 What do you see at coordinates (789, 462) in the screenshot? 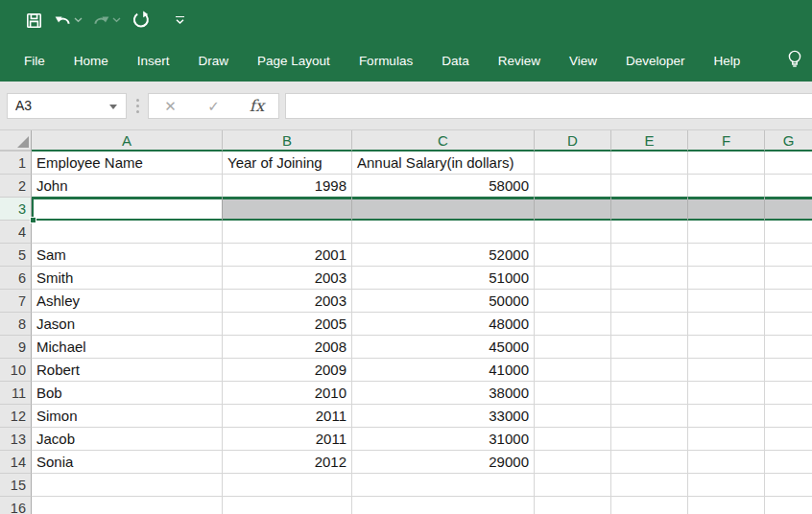
I see `cell-G14` at bounding box center [789, 462].